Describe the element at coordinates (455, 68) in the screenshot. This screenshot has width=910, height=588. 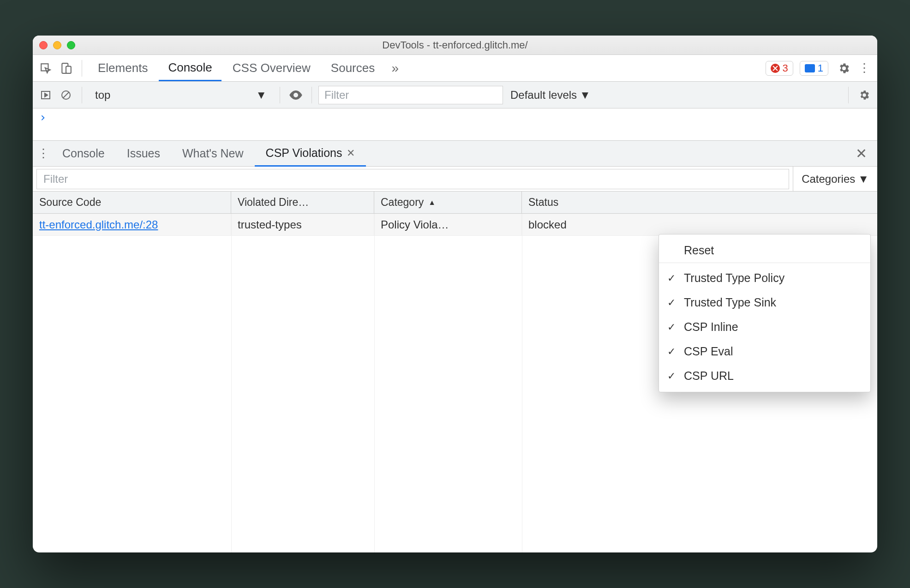
I see `main-tabstrip: Elements Console CSS Overview Sources » …` at that location.